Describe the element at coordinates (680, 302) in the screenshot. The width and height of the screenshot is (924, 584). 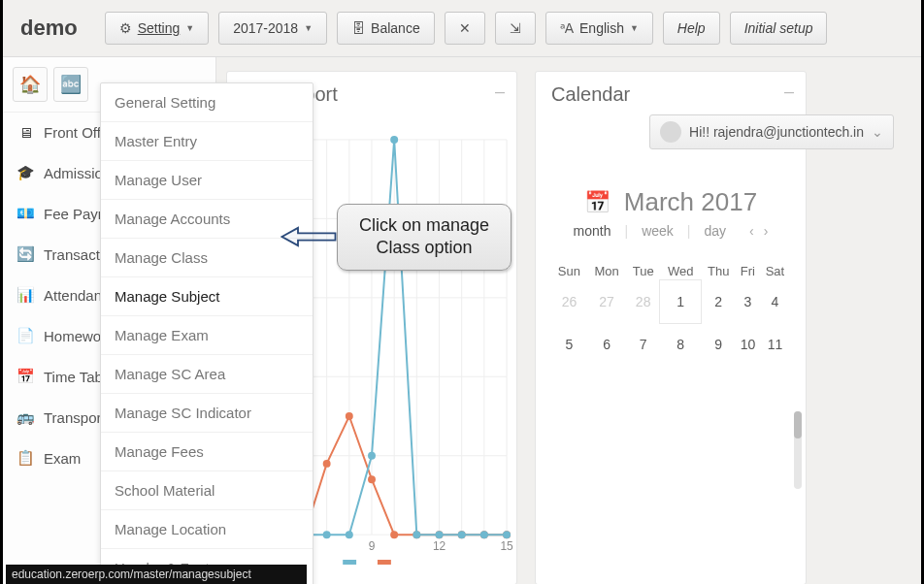
I see `calendar-cell: 1` at that location.